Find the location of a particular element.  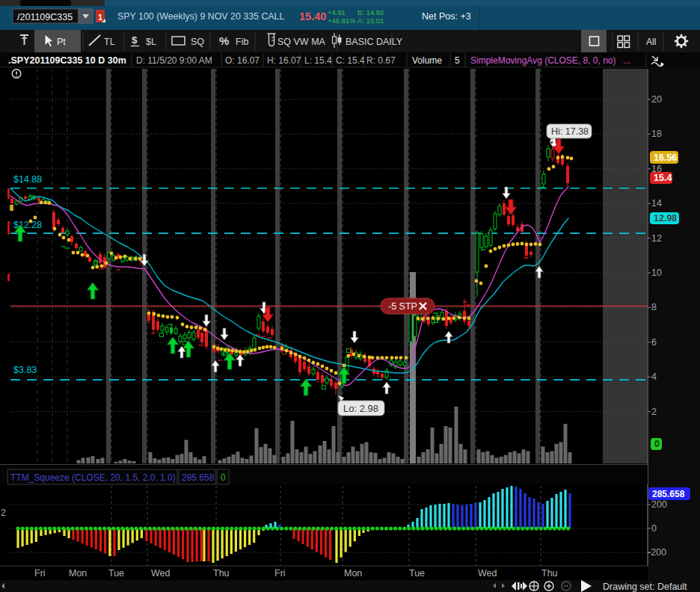

svg-text: $14.88 is located at coordinates (28, 179).